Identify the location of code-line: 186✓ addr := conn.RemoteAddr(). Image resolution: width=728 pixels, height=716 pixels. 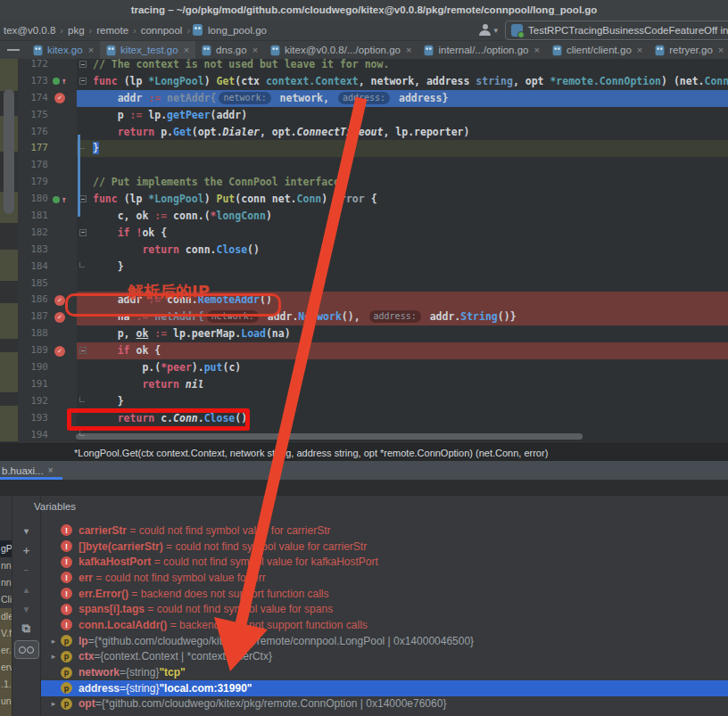
(373, 300).